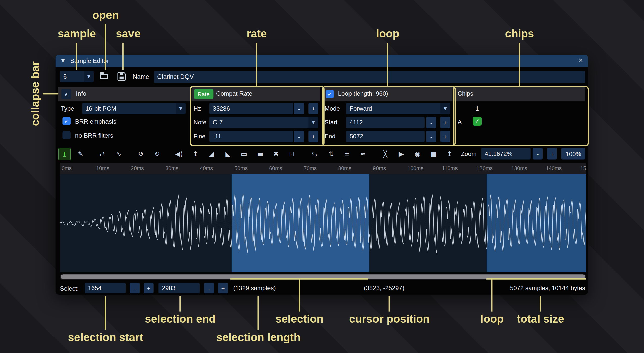  I want to click on timeline-ruler: 0ms10ms20ms30ms40ms50ms60ms70ms80ms90ms1…, so click(323, 169).